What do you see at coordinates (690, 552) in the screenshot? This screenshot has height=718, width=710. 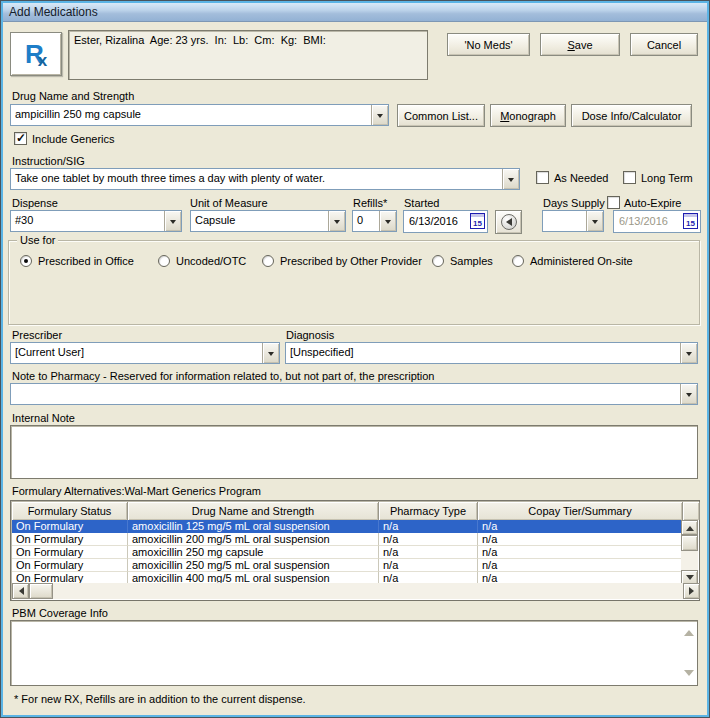 I see `vertical-scrollbar` at bounding box center [690, 552].